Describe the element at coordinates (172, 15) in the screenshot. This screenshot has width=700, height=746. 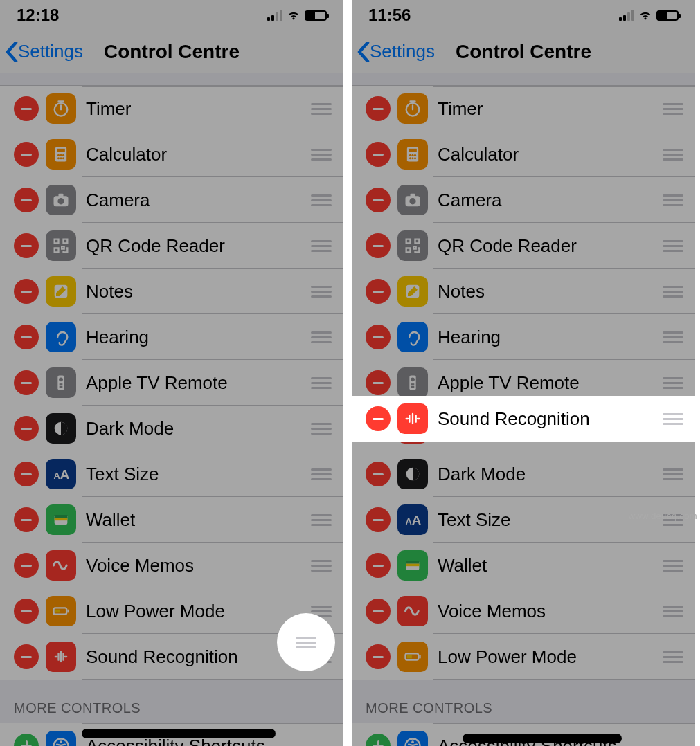
I see `status-bar: 12:18` at that location.